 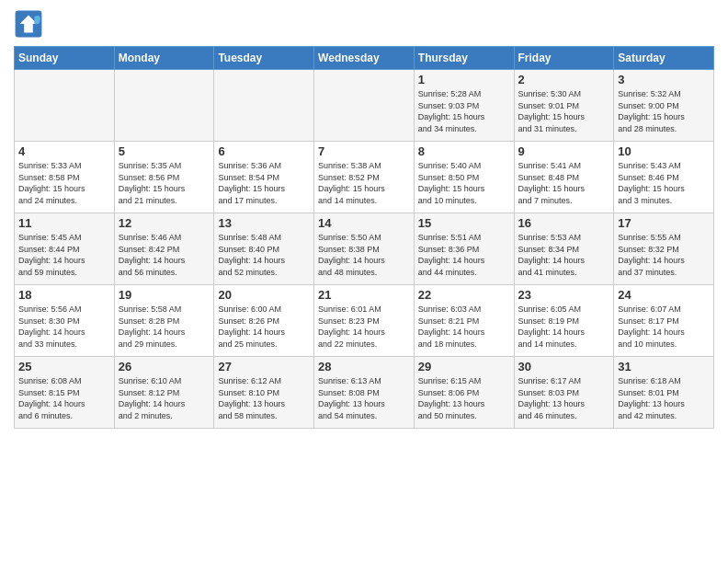 What do you see at coordinates (664, 327) in the screenshot?
I see `day-info: Sunrise: 6:07 AM Sunset: 8:17 PM Dayligh…` at bounding box center [664, 327].